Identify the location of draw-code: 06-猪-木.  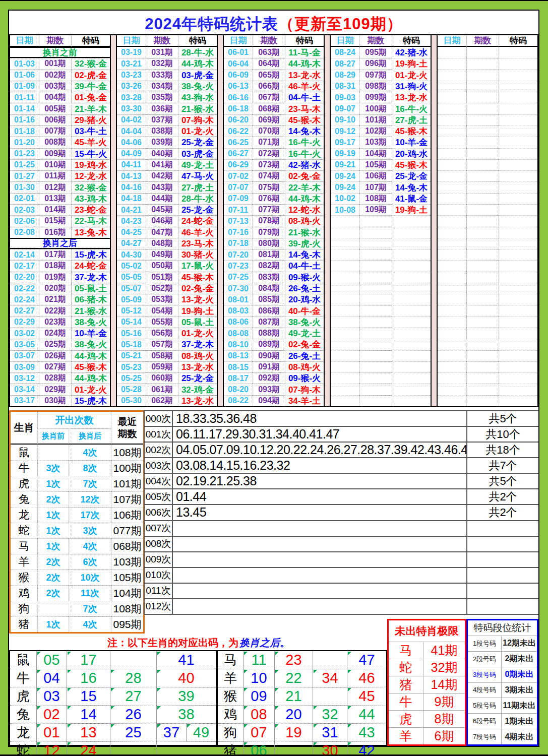
(91, 299).